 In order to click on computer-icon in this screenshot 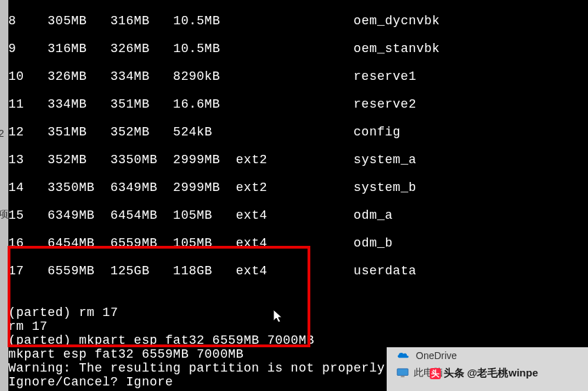, I will do `click(403, 373)`.